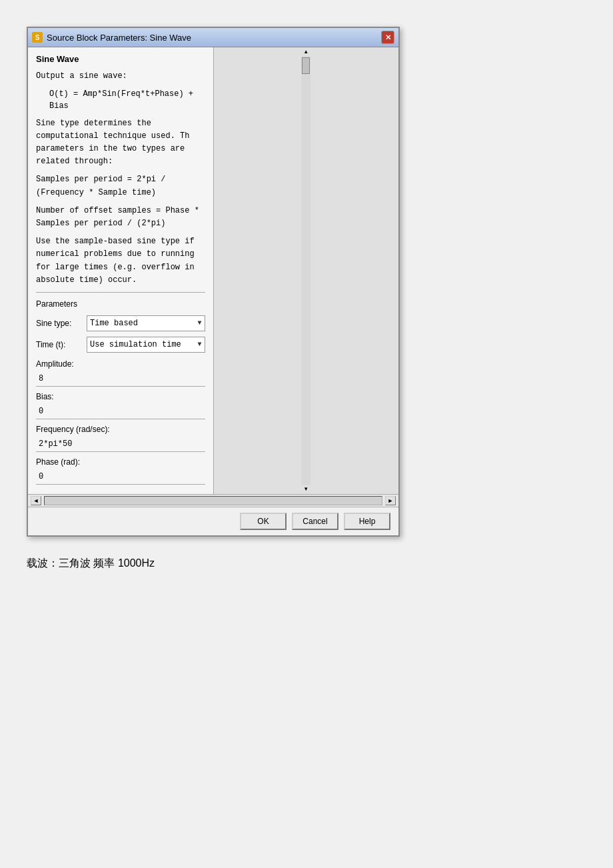  Describe the element at coordinates (121, 462) in the screenshot. I see `phase-label: Phase (rad):` at that location.